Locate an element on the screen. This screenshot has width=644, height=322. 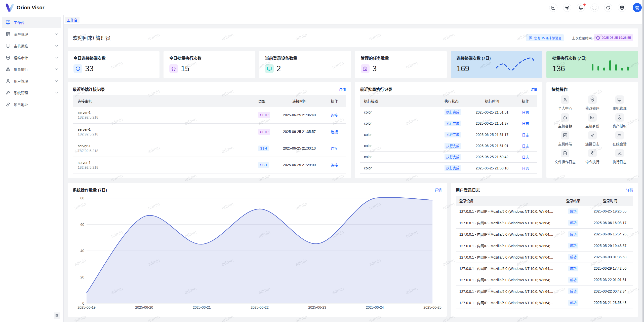
svg-text: 2025-06-20 is located at coordinates (144, 307).